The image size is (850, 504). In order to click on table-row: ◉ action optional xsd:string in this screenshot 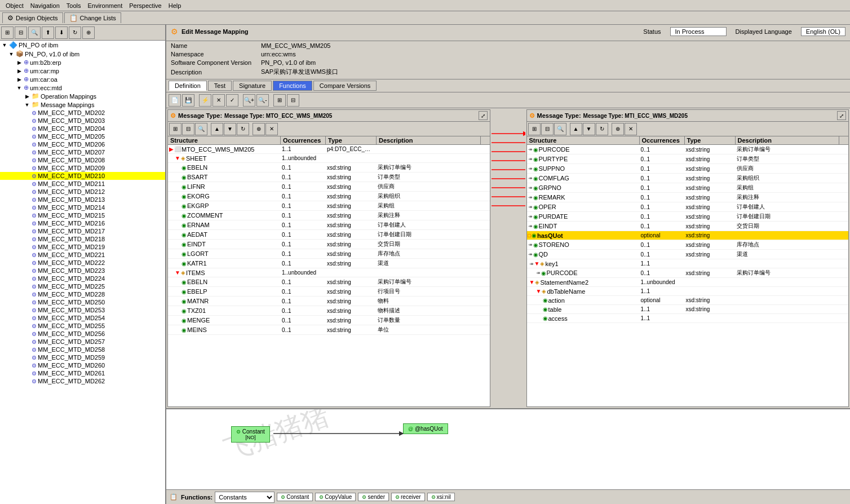, I will do `click(688, 300)`.